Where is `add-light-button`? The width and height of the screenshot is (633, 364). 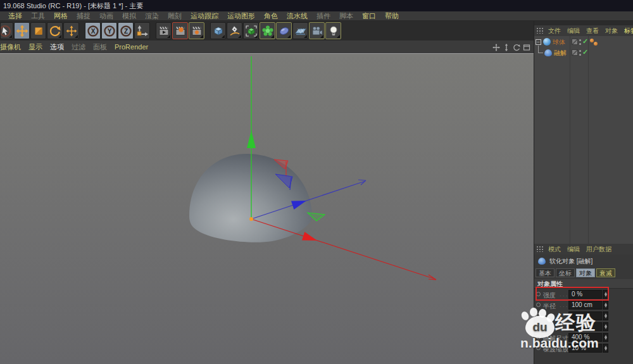 add-light-button is located at coordinates (333, 30).